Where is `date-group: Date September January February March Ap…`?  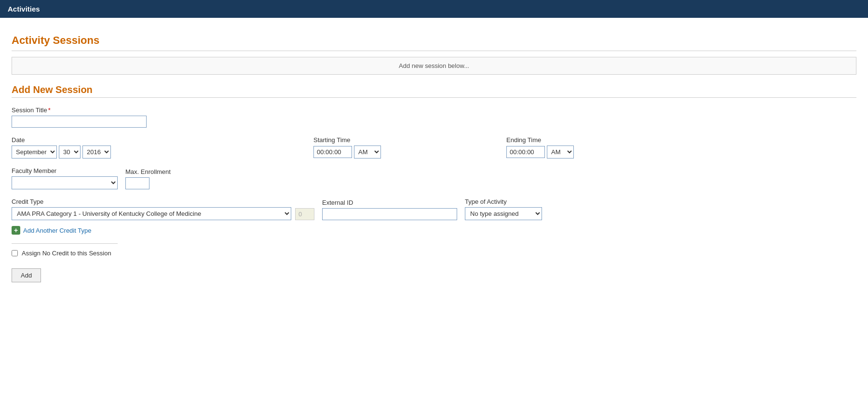 date-group: Date September January February March Ap… is located at coordinates (61, 147).